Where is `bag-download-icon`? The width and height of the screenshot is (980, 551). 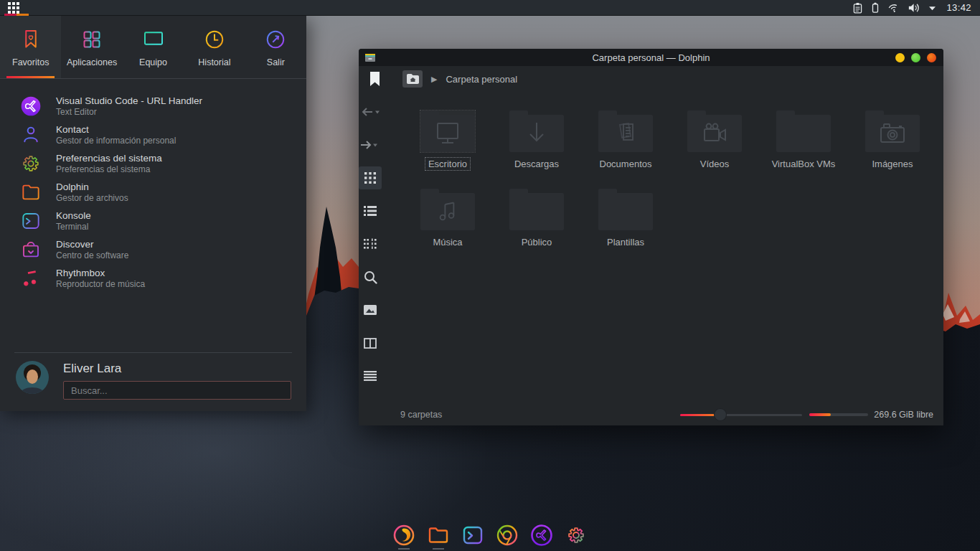
bag-download-icon is located at coordinates (31, 250).